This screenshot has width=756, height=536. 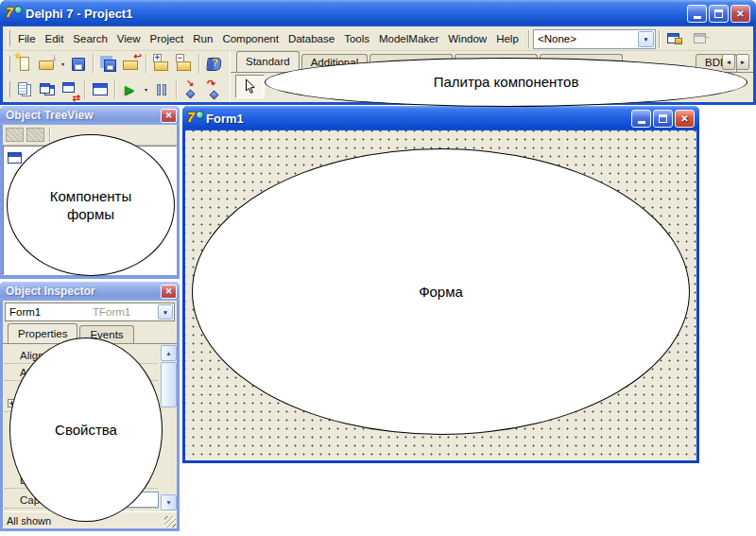 What do you see at coordinates (620, 39) in the screenshot?
I see `desktop-toolbar: <None> ▼` at bounding box center [620, 39].